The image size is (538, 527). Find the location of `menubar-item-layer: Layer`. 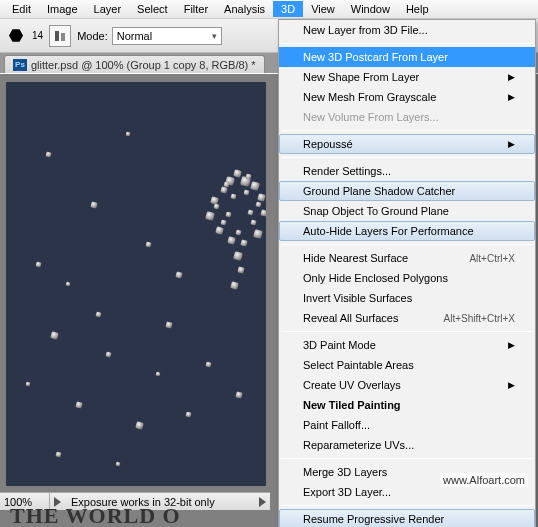

menubar-item-layer: Layer is located at coordinates (108, 9).